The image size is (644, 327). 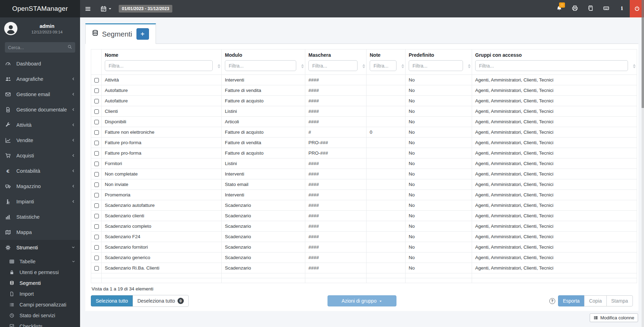 I want to click on table-row: PromemoriaInterventi####NoAgenti, Ammini…, so click(x=364, y=195).